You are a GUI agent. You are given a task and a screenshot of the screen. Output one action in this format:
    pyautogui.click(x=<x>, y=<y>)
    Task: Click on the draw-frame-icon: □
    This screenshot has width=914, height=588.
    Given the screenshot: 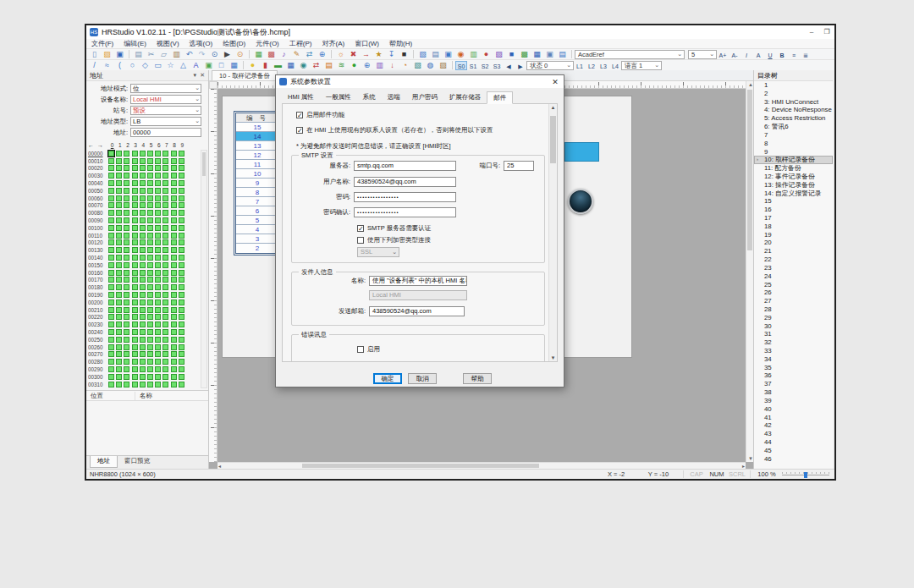 What is the action you would take?
    pyautogui.click(x=222, y=65)
    